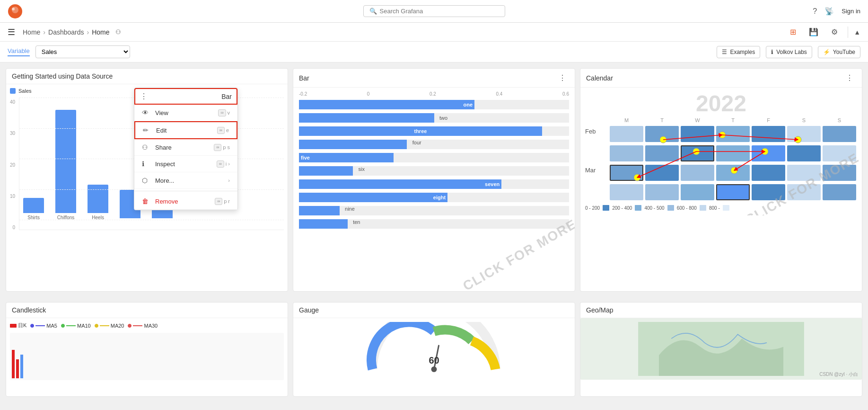 The width and height of the screenshot is (868, 410). What do you see at coordinates (829, 11) in the screenshot?
I see `rss-icon: 📡` at bounding box center [829, 11].